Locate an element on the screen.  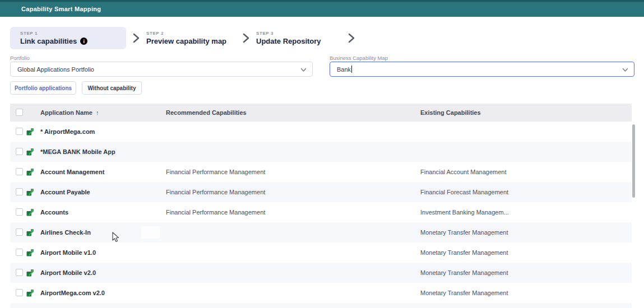
application-name: Airlines Check-In is located at coordinates (66, 232).